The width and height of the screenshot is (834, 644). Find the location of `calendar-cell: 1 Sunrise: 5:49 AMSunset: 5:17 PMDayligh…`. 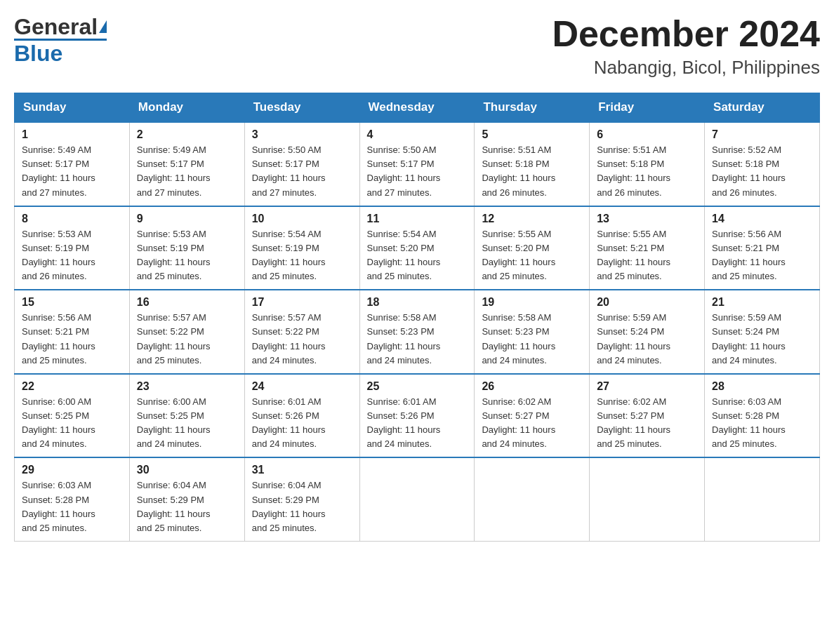

calendar-cell: 1 Sunrise: 5:49 AMSunset: 5:17 PMDayligh… is located at coordinates (72, 164).